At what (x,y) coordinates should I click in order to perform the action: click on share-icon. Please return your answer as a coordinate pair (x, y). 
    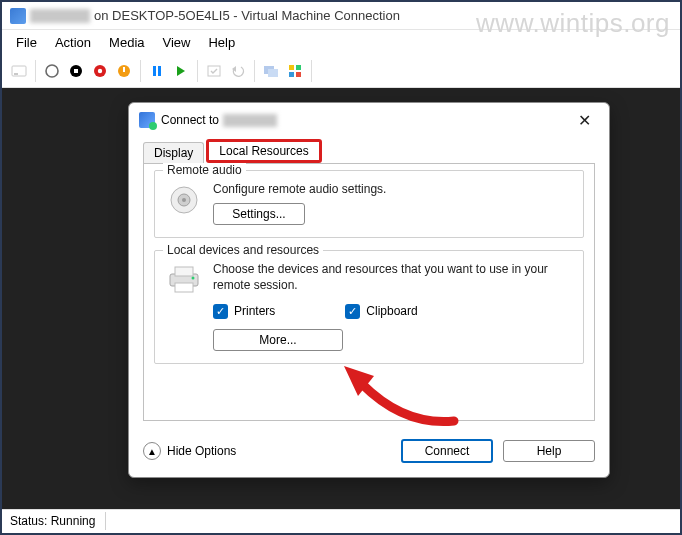
    Looking at the image, I should click on (295, 71).